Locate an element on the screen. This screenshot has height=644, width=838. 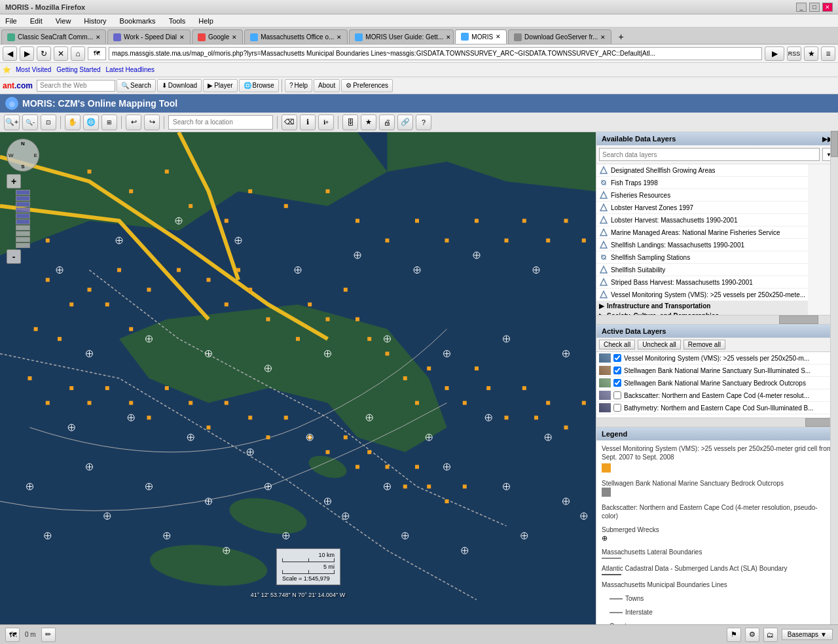
tab-classic-seacraft: Classic SeaCraft Comm... ✕ is located at coordinates (54, 37).